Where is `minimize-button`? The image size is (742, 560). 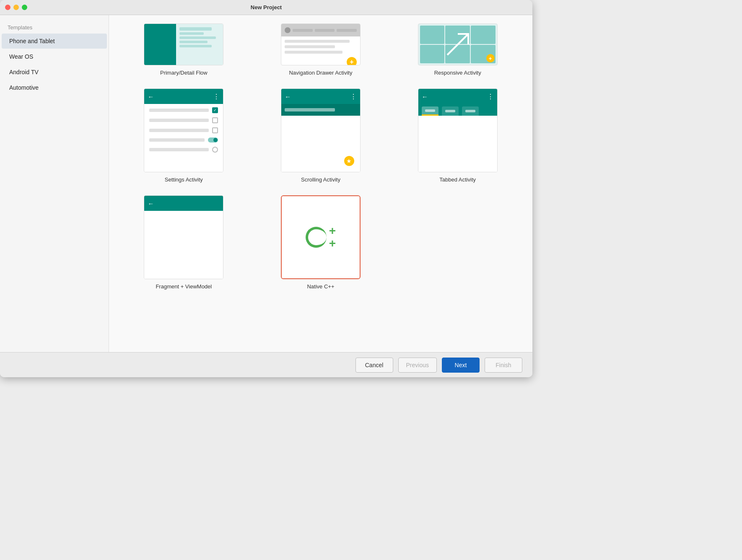
minimize-button is located at coordinates (16, 8).